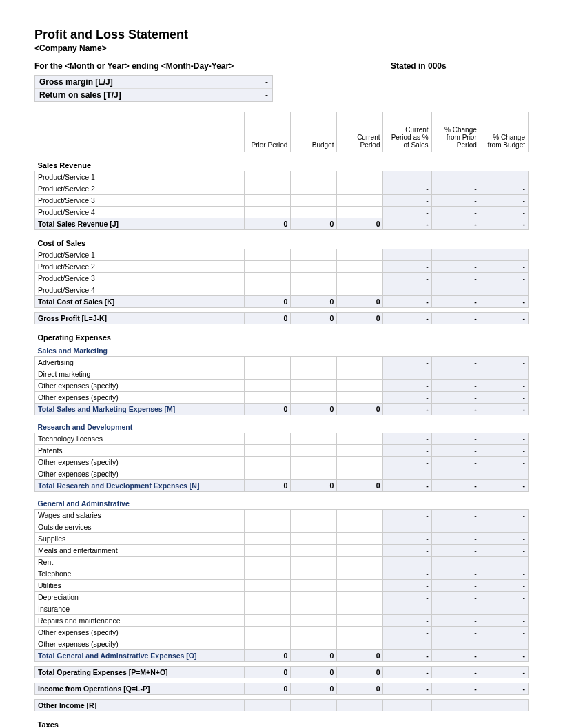  I want to click on section-header: Cost of Sales, so click(282, 242).